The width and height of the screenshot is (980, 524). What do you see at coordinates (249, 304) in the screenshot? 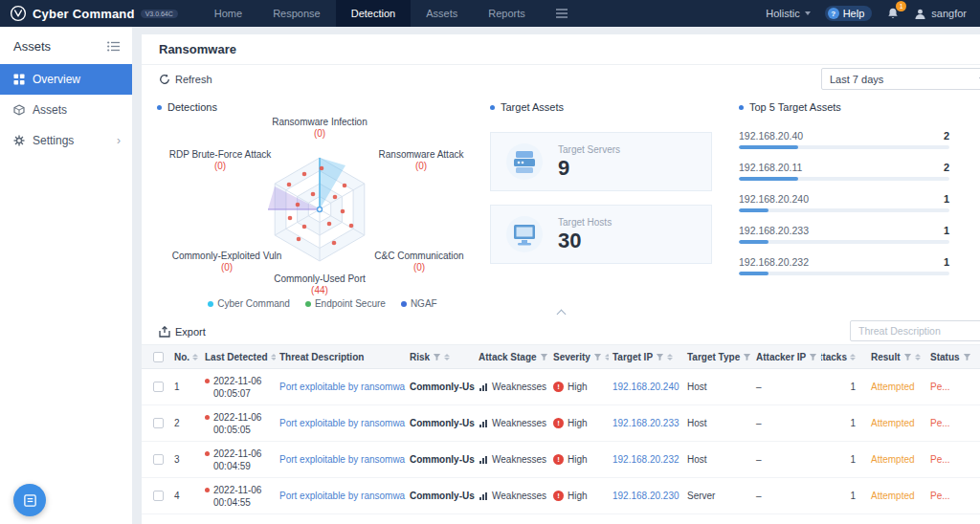
I see `legend-cyber-command: Cyber Command` at bounding box center [249, 304].